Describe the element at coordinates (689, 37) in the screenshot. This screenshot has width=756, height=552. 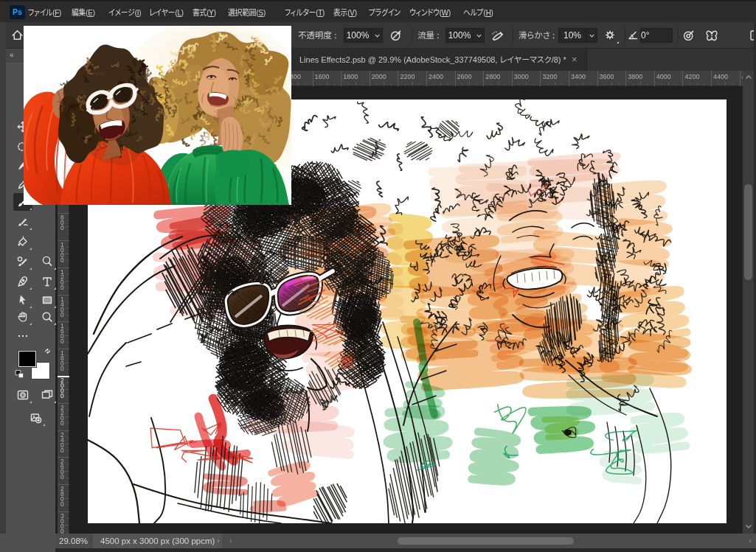
I see `size-pressure-toggle` at that location.